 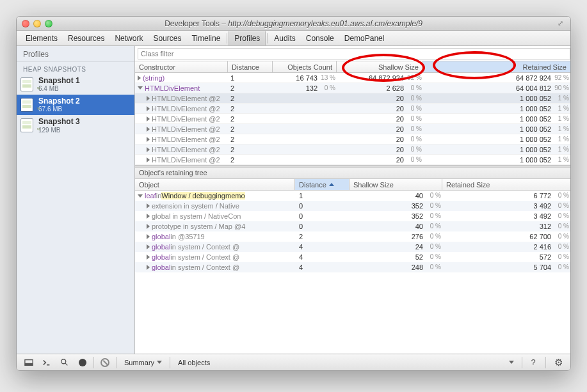 What do you see at coordinates (332, 184) in the screenshot?
I see `sort-arrow-icon` at bounding box center [332, 184].